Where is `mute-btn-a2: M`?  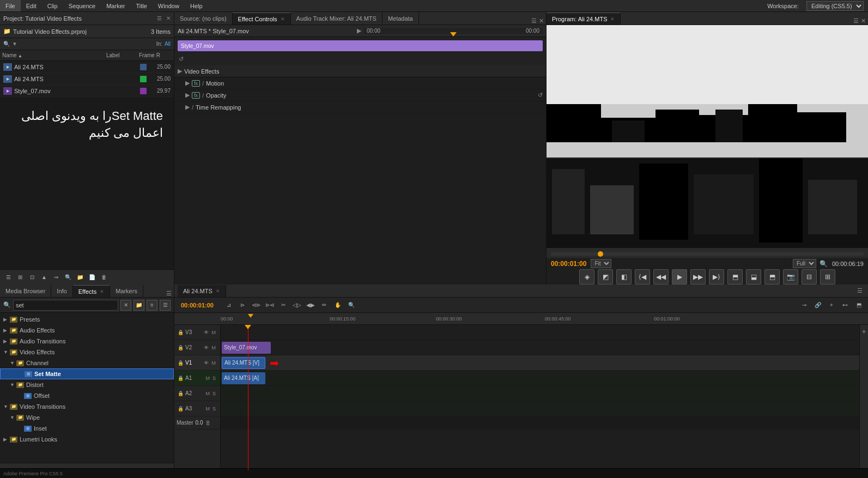
mute-btn-a2: M is located at coordinates (208, 394).